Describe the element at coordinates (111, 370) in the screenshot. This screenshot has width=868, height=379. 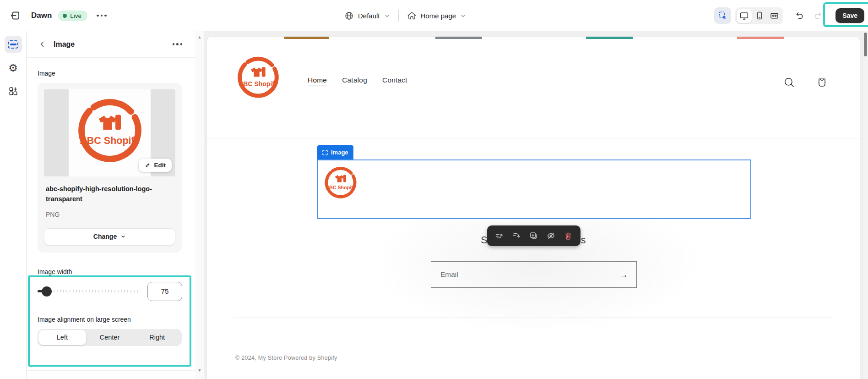
I see `panel-section-divider` at that location.